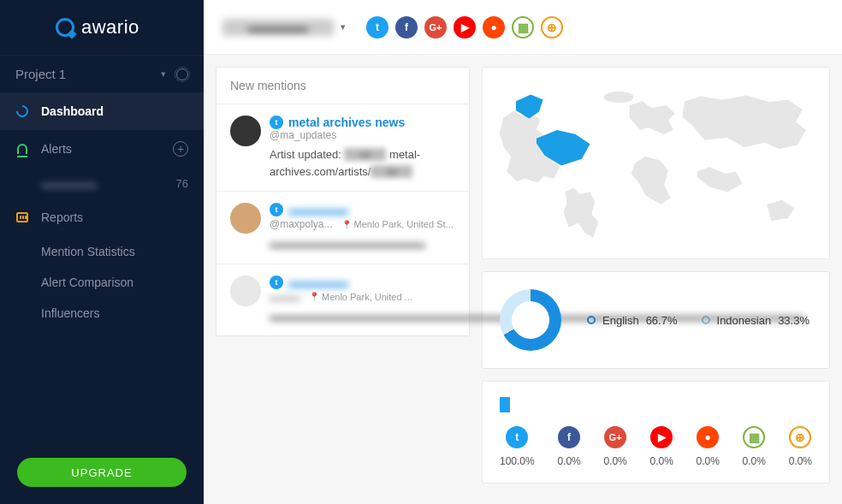 The image size is (842, 504). What do you see at coordinates (342, 228) in the screenshot?
I see `mention-item: t ▬▬▬▬▬ @maxpolya... 📍Menlo Park, United…` at bounding box center [342, 228].